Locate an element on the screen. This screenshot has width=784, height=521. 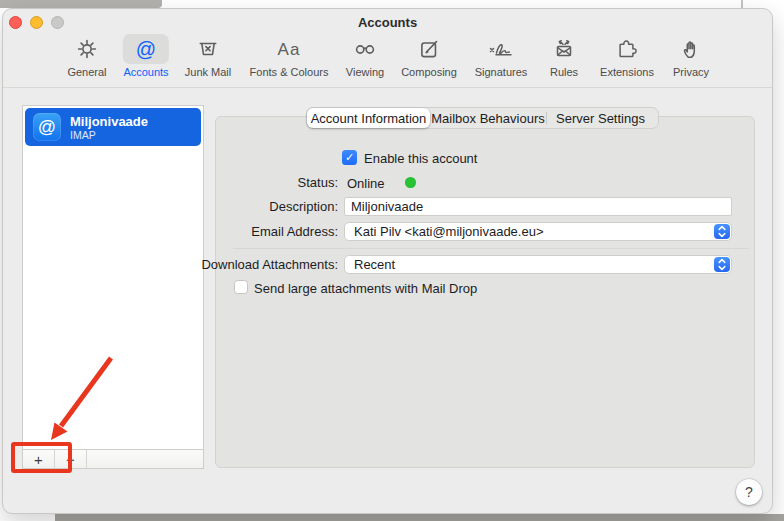
tab-label: Server Settings is located at coordinates (600, 118).